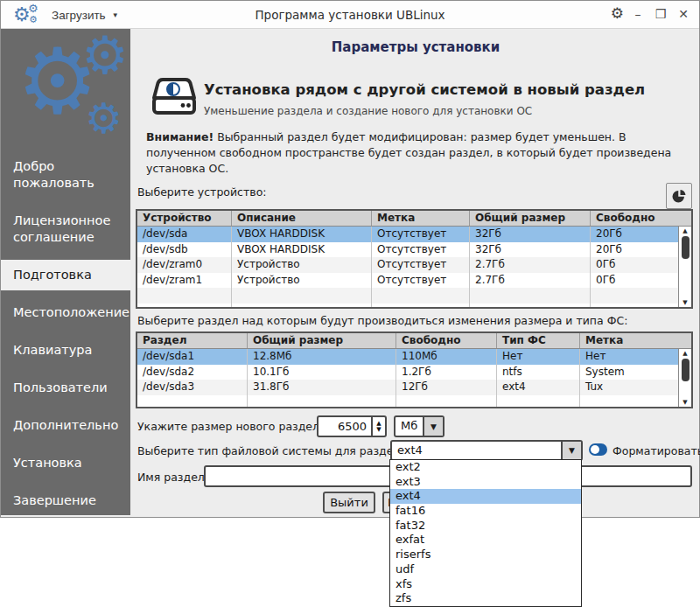 The width and height of the screenshot is (700, 607). I want to click on warning-body: Выбранный раздел будет модифицирован: ра…, so click(409, 152).